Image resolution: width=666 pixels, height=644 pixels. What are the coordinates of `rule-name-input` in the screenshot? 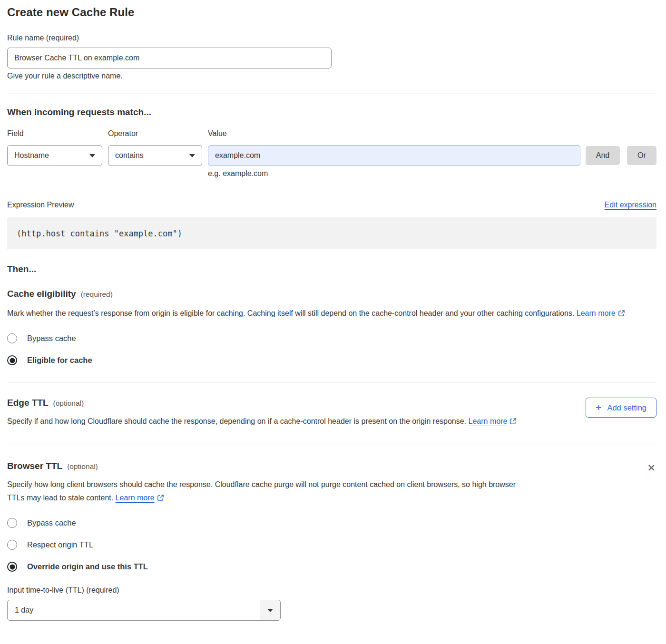 It's located at (169, 58).